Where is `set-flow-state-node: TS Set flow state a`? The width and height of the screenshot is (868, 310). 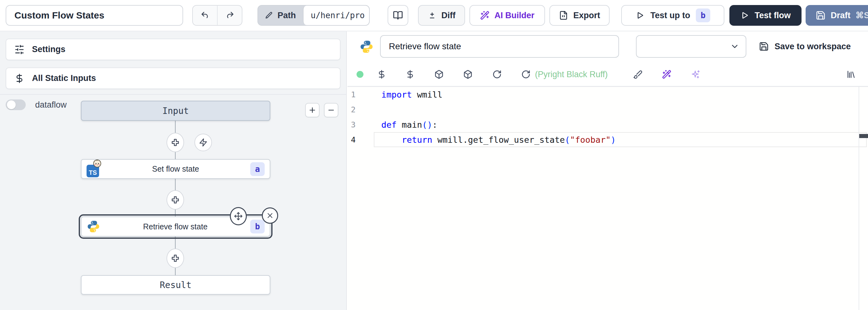 set-flow-state-node: TS Set flow state a is located at coordinates (176, 169).